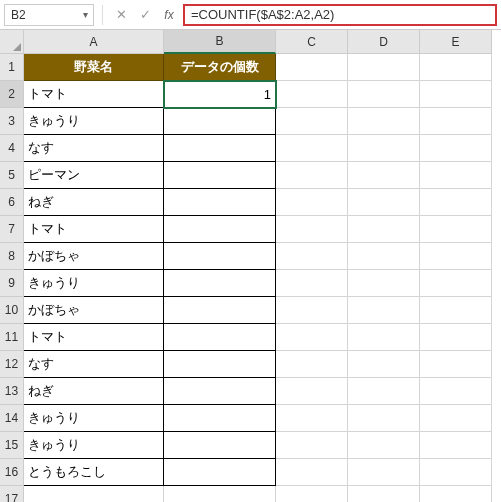  Describe the element at coordinates (12, 230) in the screenshot. I see `row-header: 7` at that location.